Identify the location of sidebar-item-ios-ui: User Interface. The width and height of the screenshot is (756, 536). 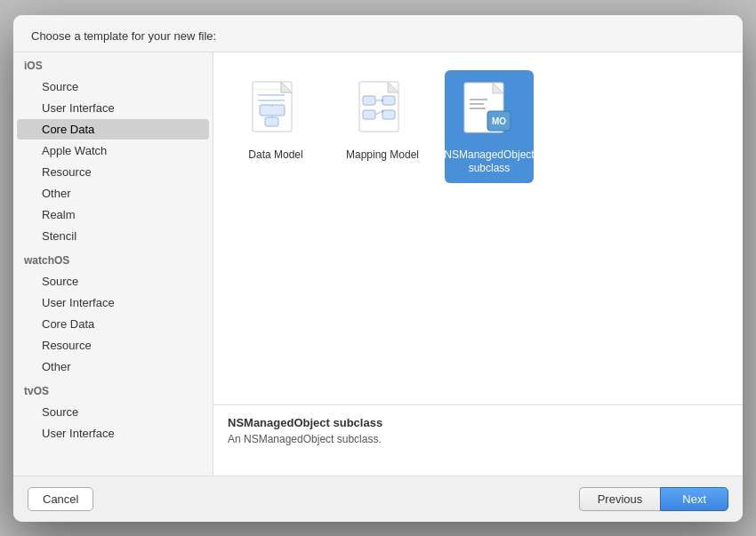
(113, 108).